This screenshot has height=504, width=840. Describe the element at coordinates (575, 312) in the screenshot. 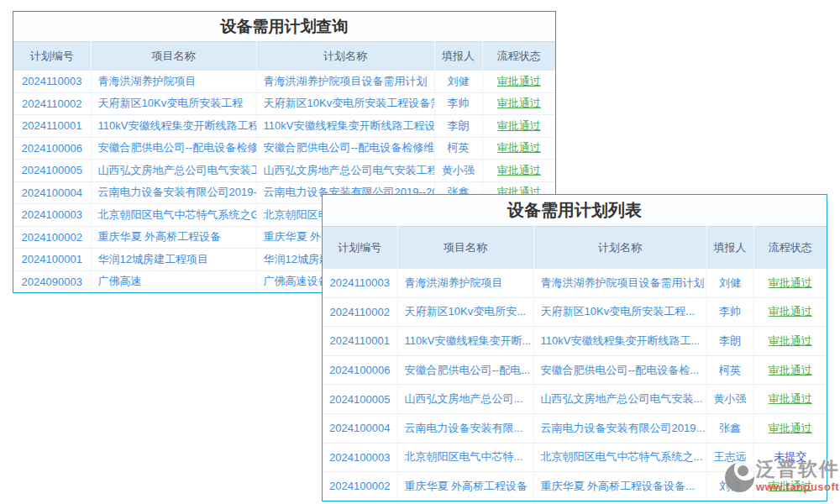

I see `table-row: 2024110002天府新区10Kv变电所安...天府新区10Kv变电所安装工程…` at that location.